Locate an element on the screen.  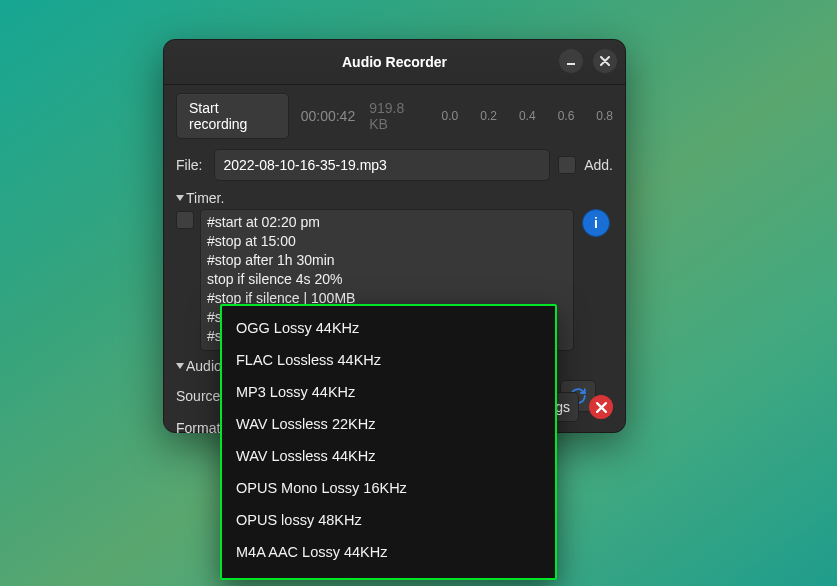
tick: 0.4 is located at coordinates (528, 116).